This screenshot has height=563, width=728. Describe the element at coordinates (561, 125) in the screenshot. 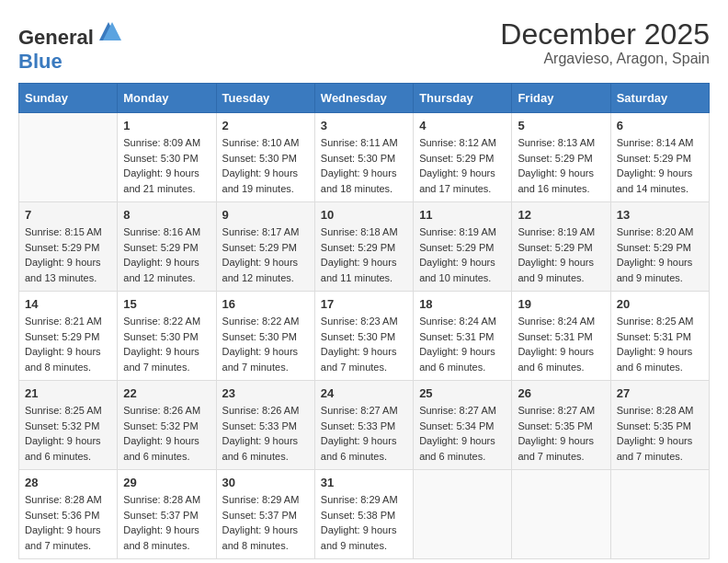

I see `day-number: 5` at that location.